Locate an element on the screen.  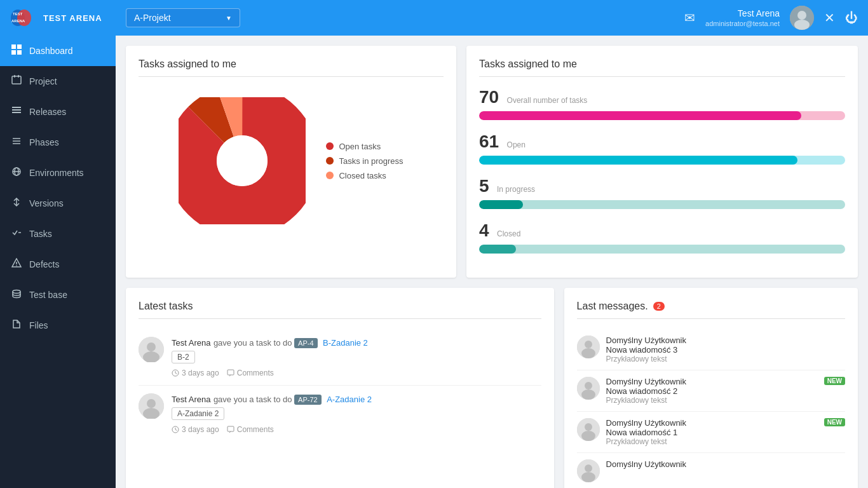
msg-title-2: Nowa wiadomość 1 is located at coordinates (726, 432).